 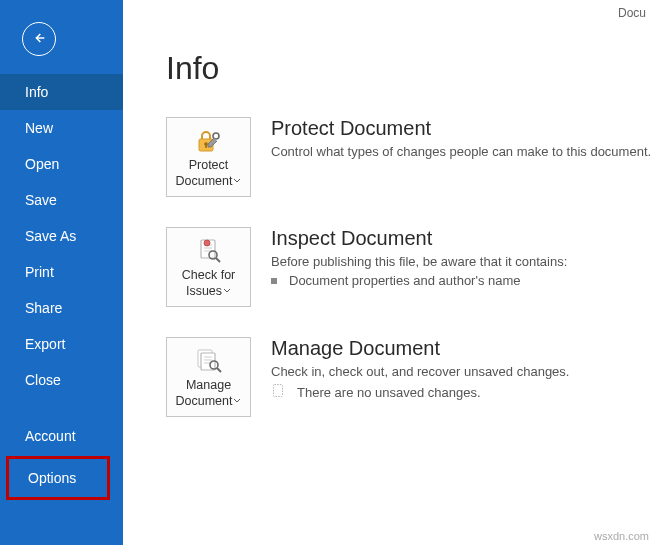 What do you see at coordinates (208, 157) in the screenshot?
I see `protect-document-button: Protect Document` at bounding box center [208, 157].